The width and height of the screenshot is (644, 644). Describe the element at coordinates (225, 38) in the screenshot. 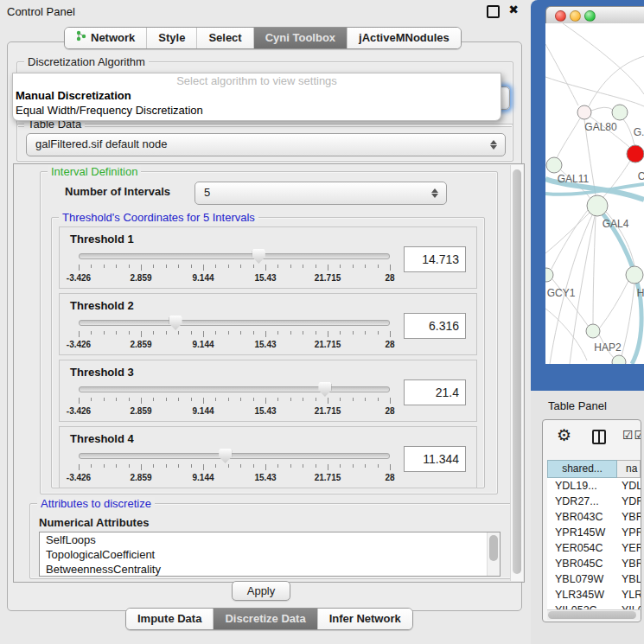

I see `tab-select: Select` at that location.